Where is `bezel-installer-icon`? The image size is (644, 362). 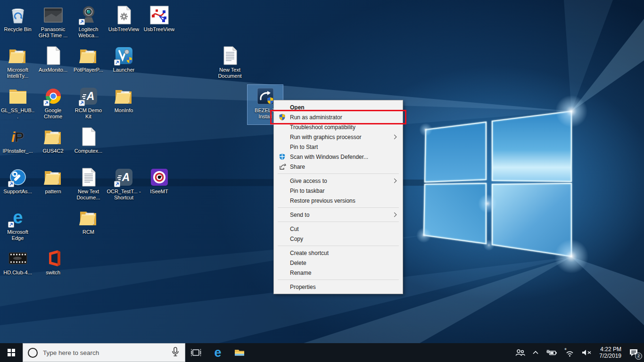 bezel-installer-icon is located at coordinates (265, 96).